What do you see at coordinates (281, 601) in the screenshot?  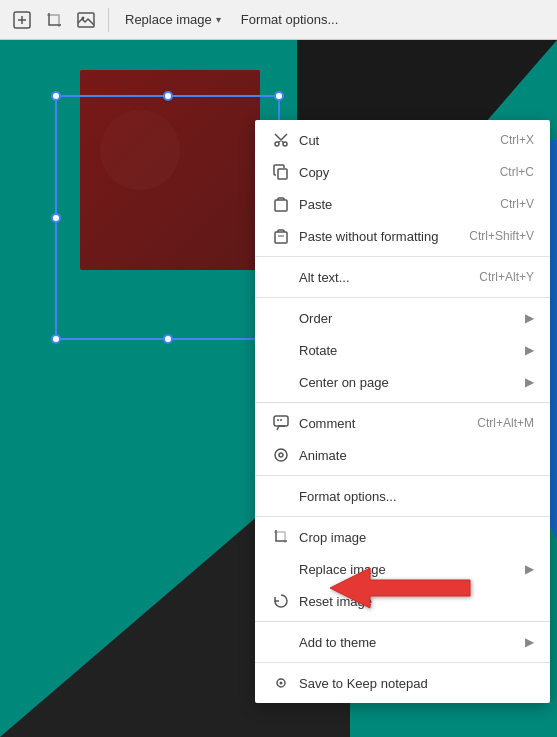 I see `reset-image-icon` at bounding box center [281, 601].